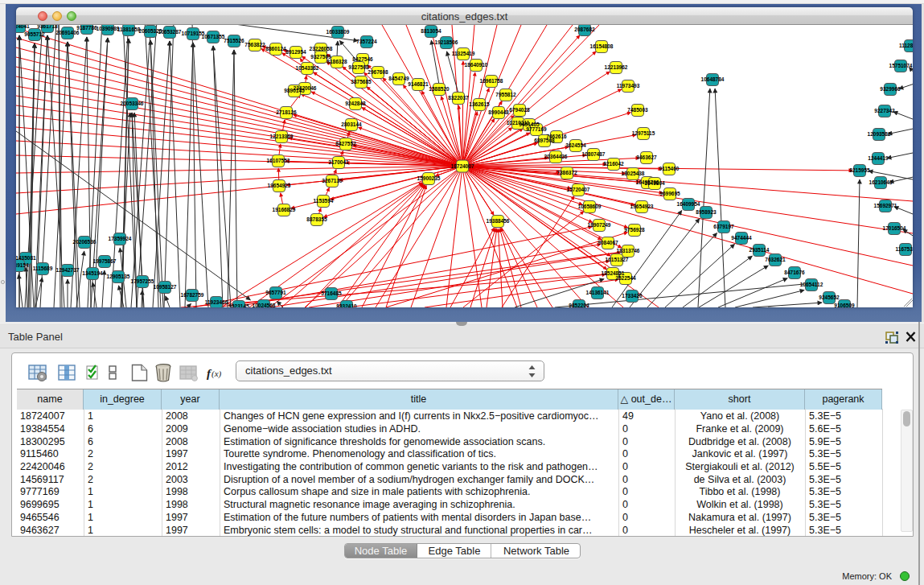 The width and height of the screenshot is (924, 585). I want to click on svg-text: 8958923, so click(706, 212).